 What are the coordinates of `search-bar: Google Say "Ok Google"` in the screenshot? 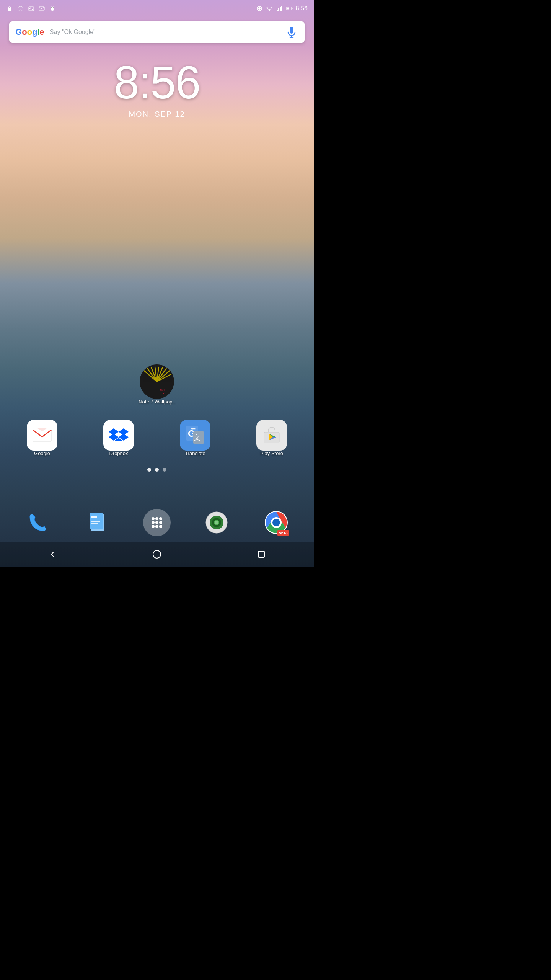 It's located at (157, 32).